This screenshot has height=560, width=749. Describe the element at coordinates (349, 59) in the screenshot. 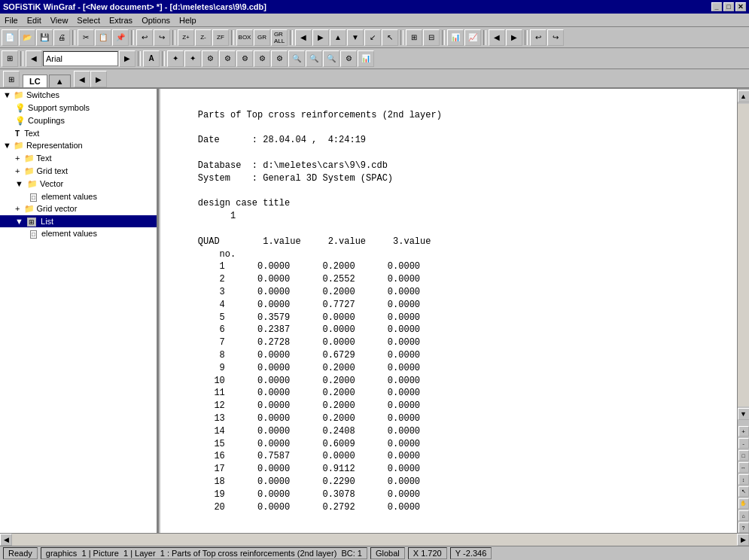

I see `tb2-gear6: ⚙` at that location.